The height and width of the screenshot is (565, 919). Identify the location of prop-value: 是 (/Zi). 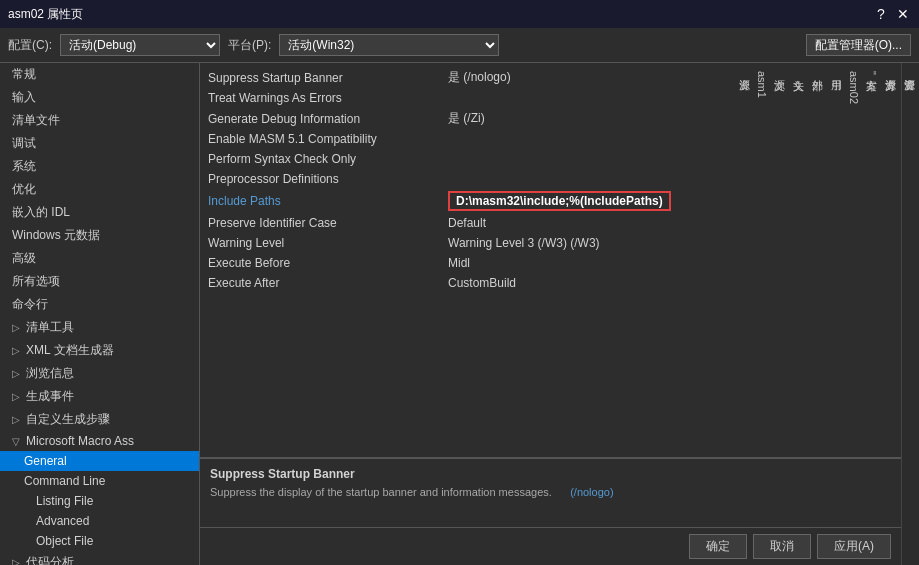
(466, 118).